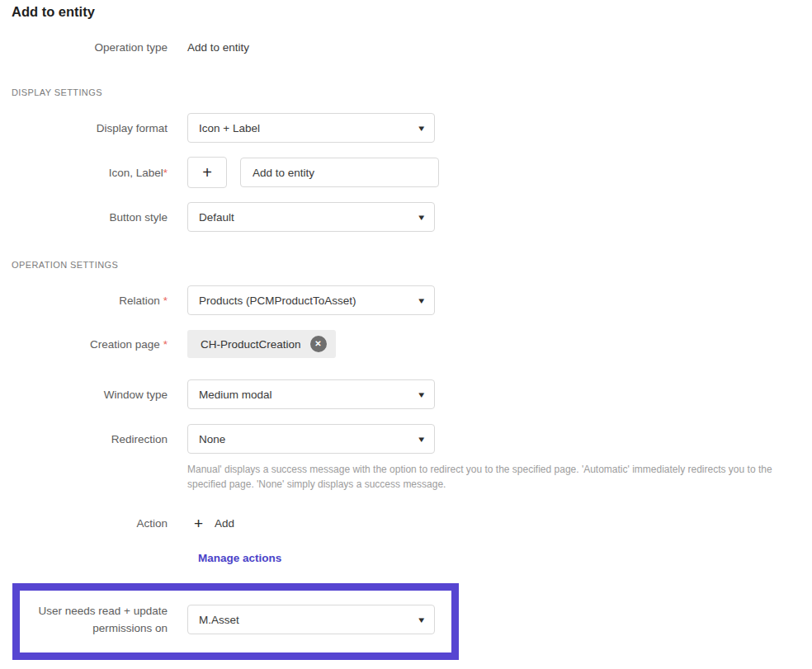  Describe the element at coordinates (406, 128) in the screenshot. I see `display-format-row: Display format Icon + Label ▾` at that location.